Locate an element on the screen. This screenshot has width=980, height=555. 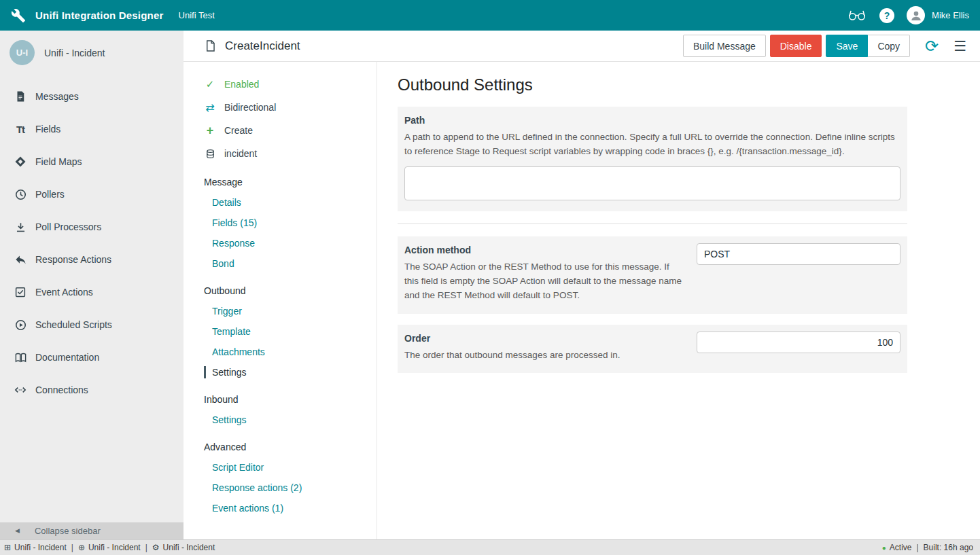
disable-button: Disable is located at coordinates (797, 46).